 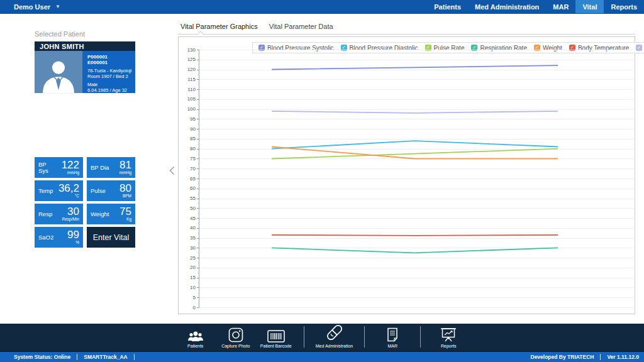 What do you see at coordinates (126, 211) in the screenshot?
I see `vital-value: 75` at bounding box center [126, 211].